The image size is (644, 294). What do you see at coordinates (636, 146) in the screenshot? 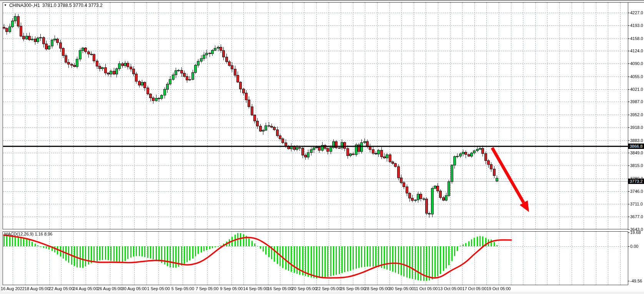
I see `hline-price-tag: 3866.8` at bounding box center [636, 146].